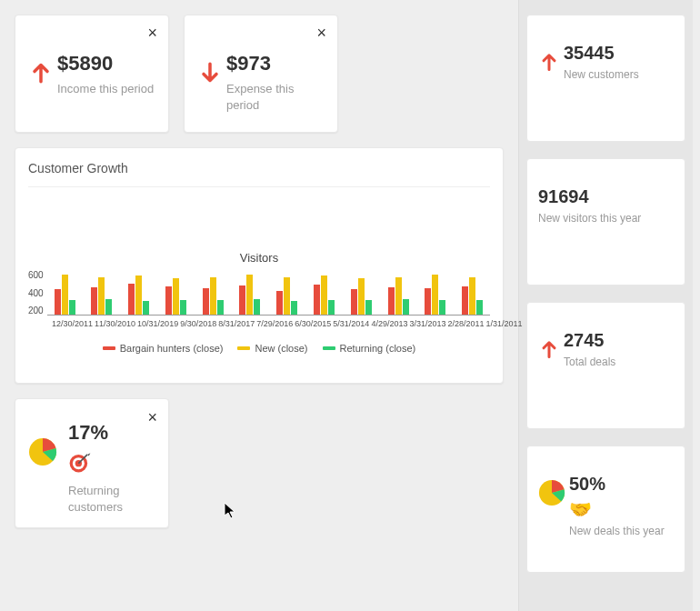 This screenshot has height=611, width=700. What do you see at coordinates (622, 484) in the screenshot?
I see `metric-value: 50%` at bounding box center [622, 484].